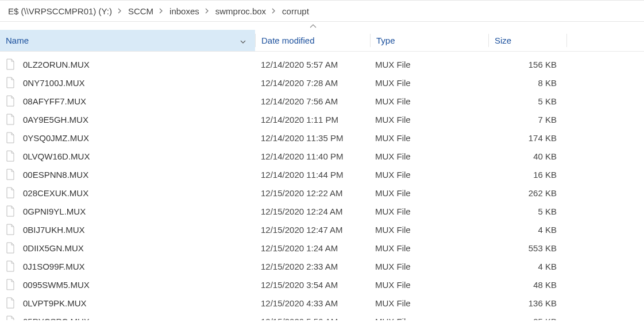 The height and width of the screenshot is (327, 644). Describe the element at coordinates (184, 11) in the screenshot. I see `breadcrumb-item: inboxes` at that location.